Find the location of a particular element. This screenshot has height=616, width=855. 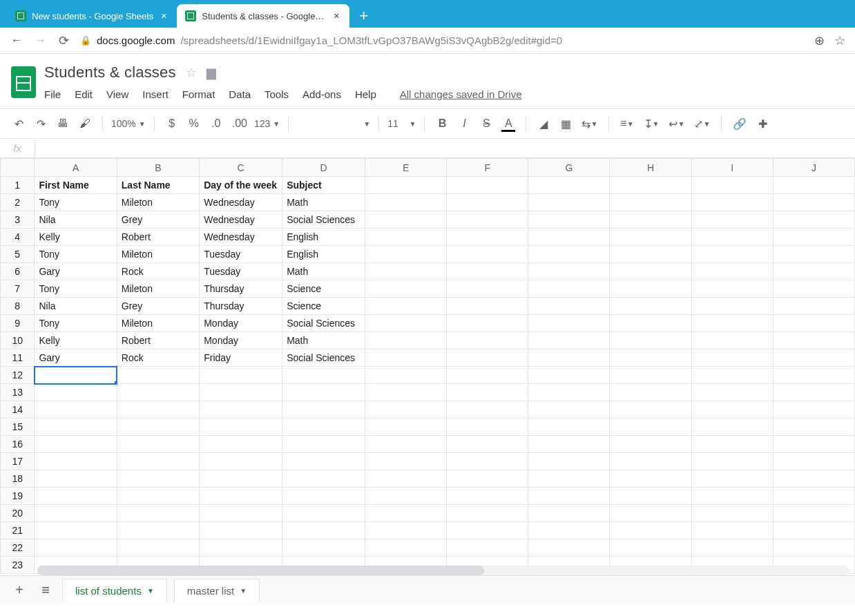

formula-input is located at coordinates (445, 148).